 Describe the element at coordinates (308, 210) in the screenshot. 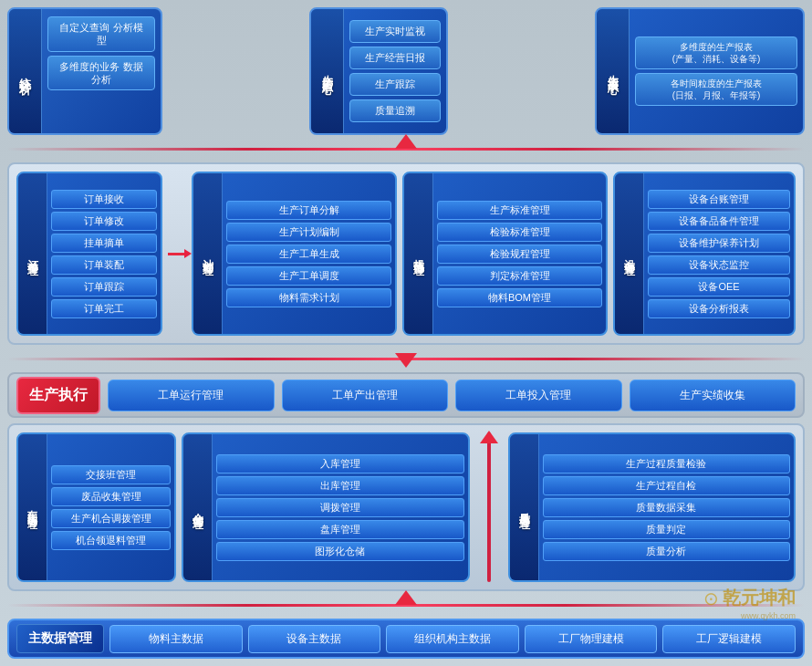

I see `plan-item-1: 生产订单分解` at that location.